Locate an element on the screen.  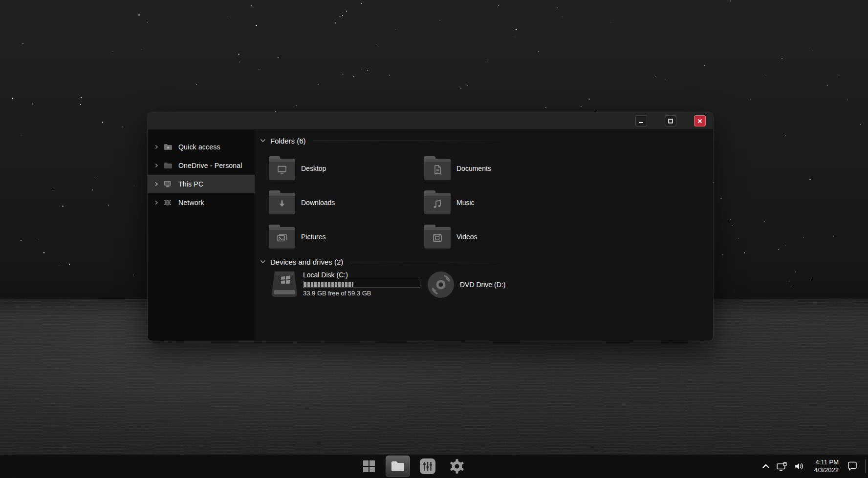
gear-icon is located at coordinates (457, 466).